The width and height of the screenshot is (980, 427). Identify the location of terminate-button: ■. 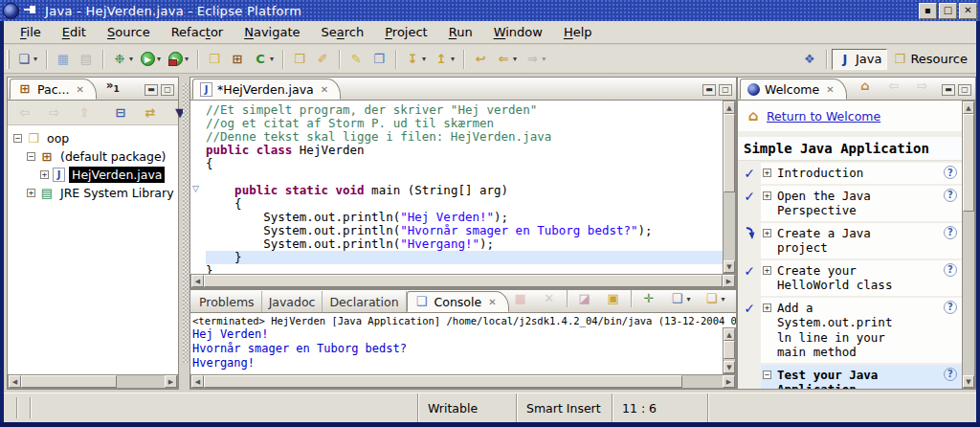
(521, 299).